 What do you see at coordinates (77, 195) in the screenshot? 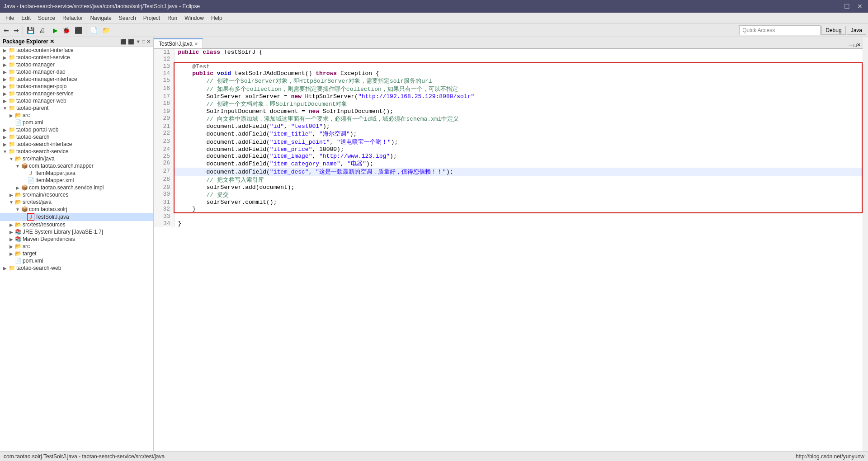
I see `tree-item-src-main-resources: ▶ 📂 src/main/resources` at bounding box center [77, 195].